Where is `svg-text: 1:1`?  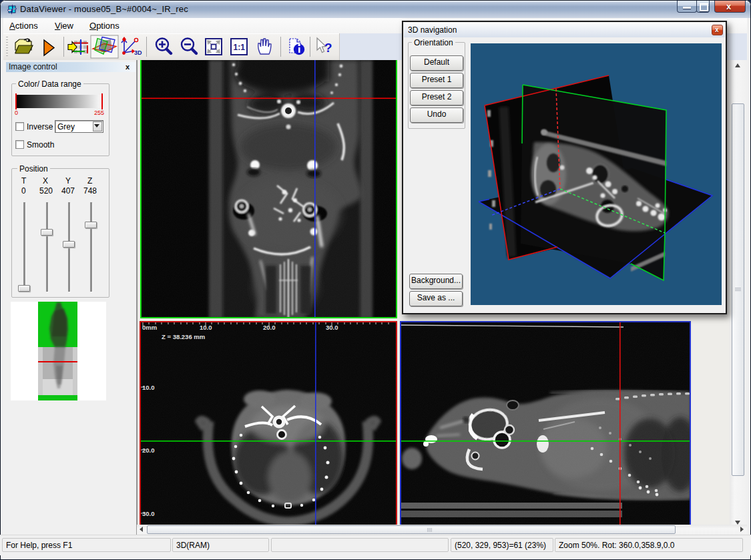 svg-text: 1:1 is located at coordinates (240, 47).